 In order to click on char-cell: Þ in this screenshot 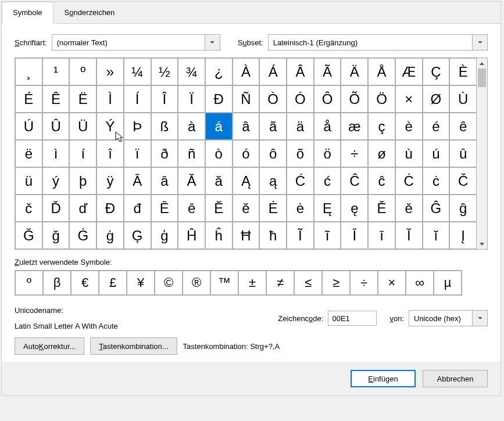, I will do `click(137, 127)`.